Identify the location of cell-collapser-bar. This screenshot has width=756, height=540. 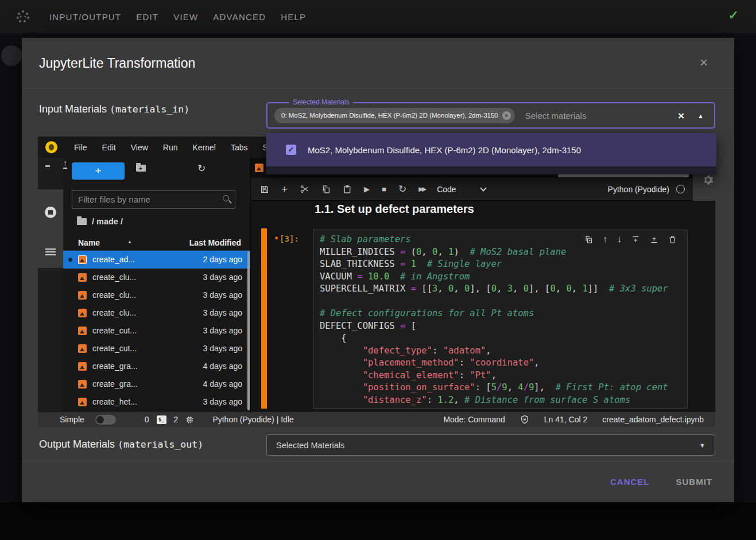
(264, 318).